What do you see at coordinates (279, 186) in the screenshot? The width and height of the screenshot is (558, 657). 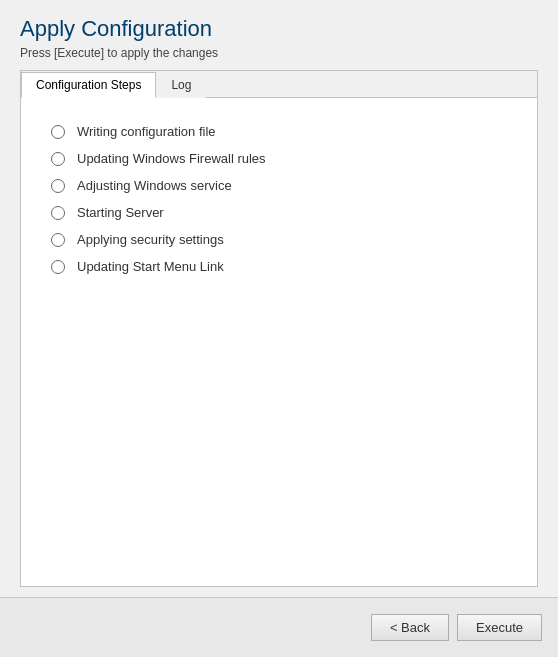 I see `list-item: Adjusting Windows service` at bounding box center [279, 186].